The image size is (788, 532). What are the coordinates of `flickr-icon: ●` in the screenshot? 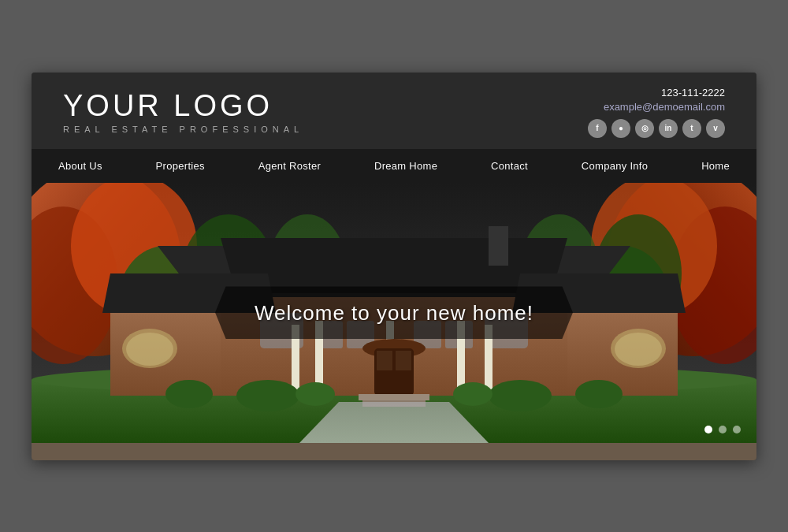 It's located at (621, 128).